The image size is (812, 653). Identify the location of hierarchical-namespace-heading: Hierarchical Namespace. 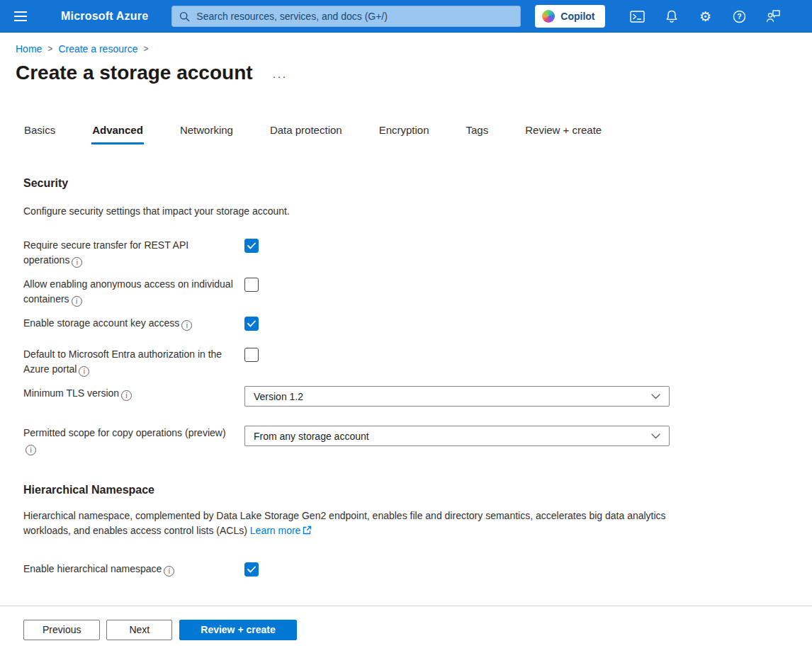
(418, 490).